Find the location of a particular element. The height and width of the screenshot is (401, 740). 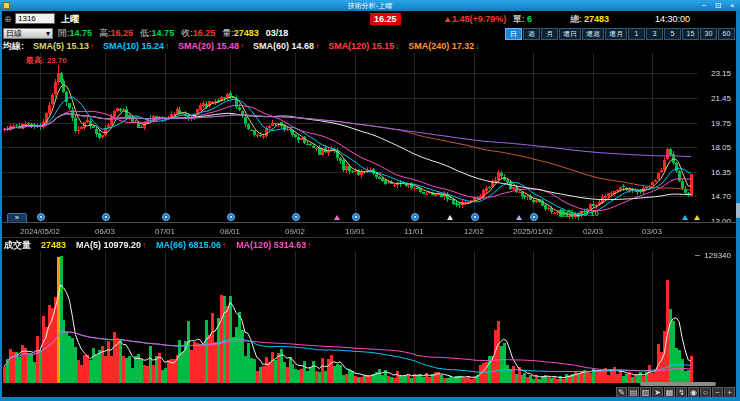

chevron-down-icon: ▾ is located at coordinates (48, 34).